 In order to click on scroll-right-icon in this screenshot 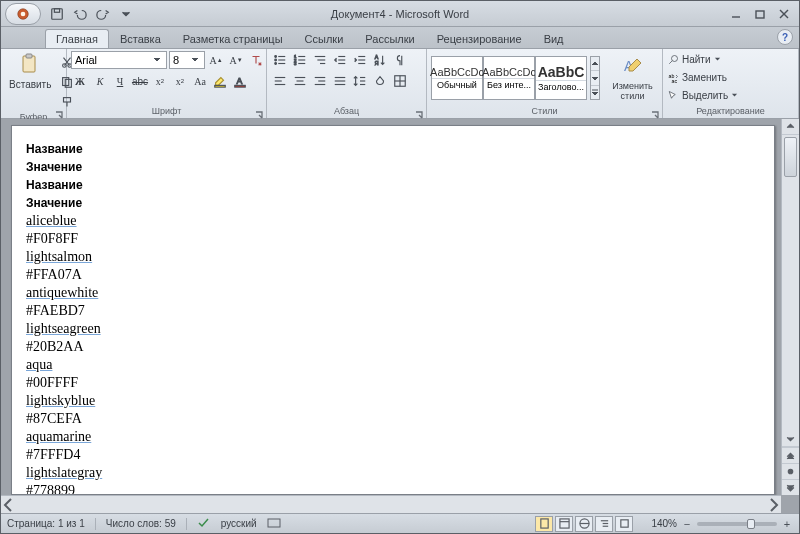, I will do `click(773, 504)`.